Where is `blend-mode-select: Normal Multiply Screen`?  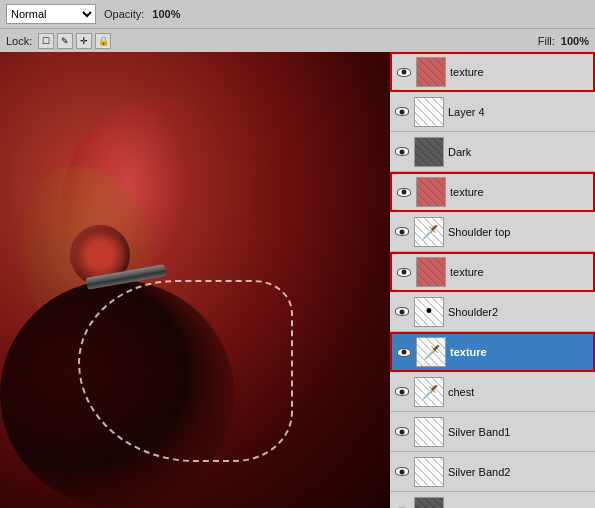
blend-mode-select: Normal Multiply Screen is located at coordinates (51, 14).